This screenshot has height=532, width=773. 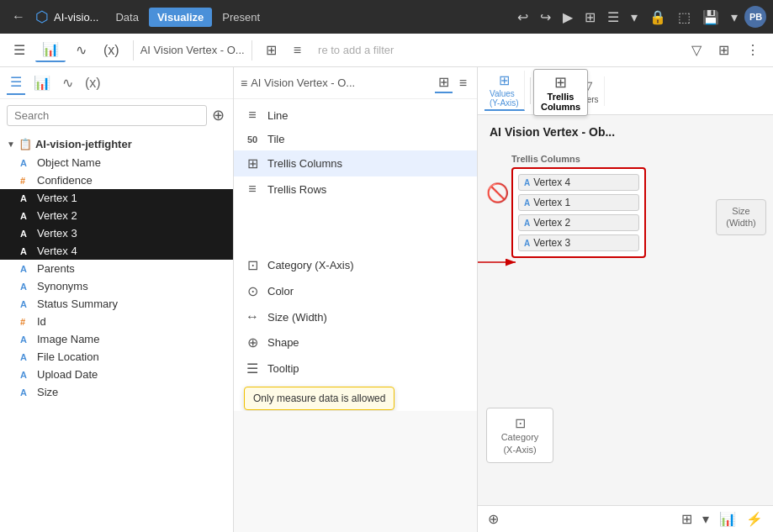 What do you see at coordinates (241, 17) in the screenshot?
I see `present-nav-button: Present` at bounding box center [241, 17].